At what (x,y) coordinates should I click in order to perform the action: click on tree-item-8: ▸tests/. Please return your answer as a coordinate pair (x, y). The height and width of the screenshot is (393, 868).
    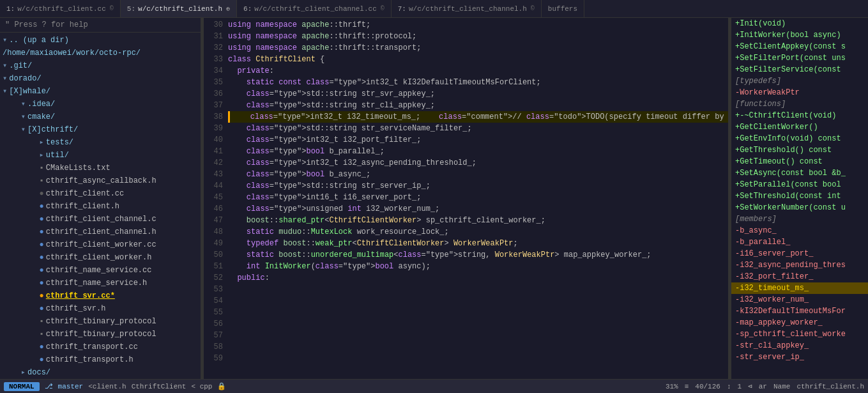
    Looking at the image, I should click on (100, 143).